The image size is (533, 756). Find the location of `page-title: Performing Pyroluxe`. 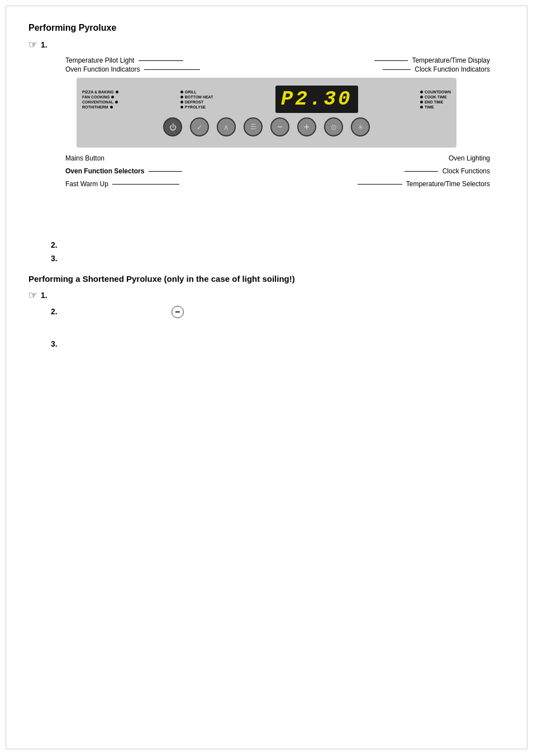

page-title: Performing Pyroluxe is located at coordinates (266, 28).